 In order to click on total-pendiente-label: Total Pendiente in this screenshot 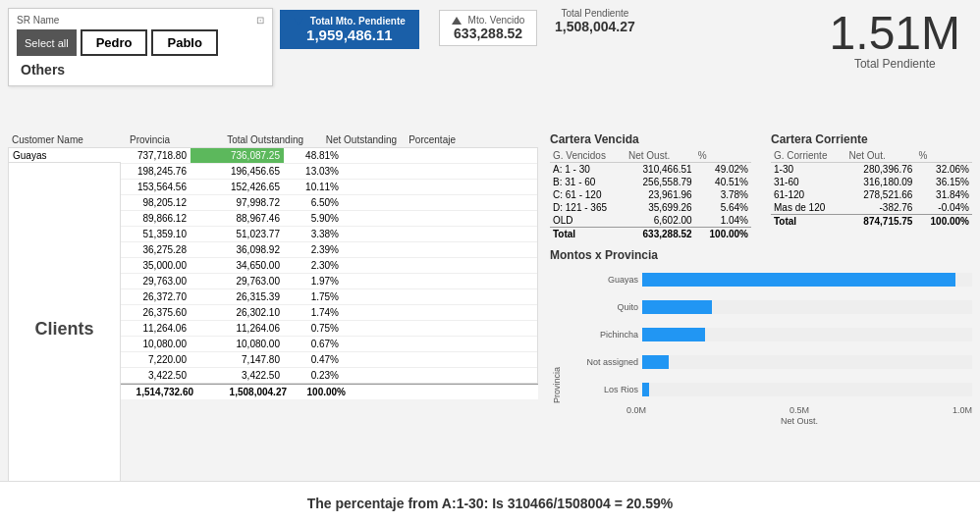, I will do `click(595, 14)`.